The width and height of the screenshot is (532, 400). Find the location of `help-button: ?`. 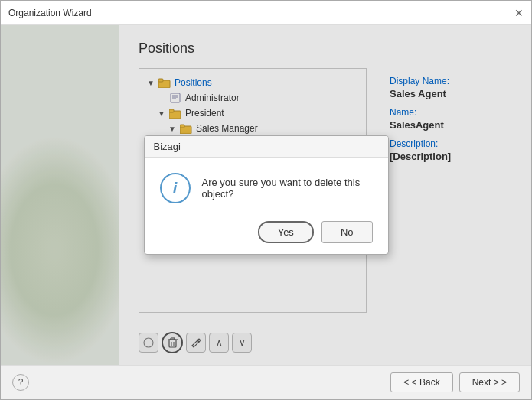

help-button: ? is located at coordinates (21, 382).